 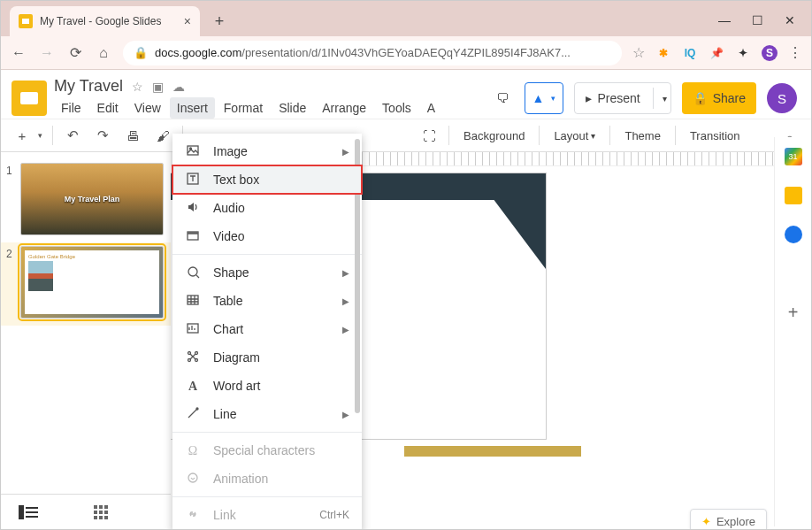 I want to click on thumb2-label: Golden Gate Bridge, so click(x=92, y=257).